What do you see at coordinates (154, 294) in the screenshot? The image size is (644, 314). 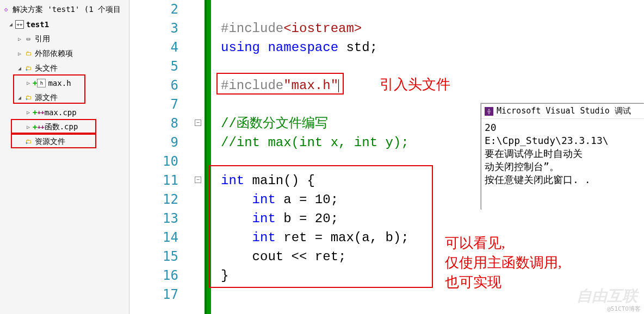 I see `ln: 17` at bounding box center [154, 294].